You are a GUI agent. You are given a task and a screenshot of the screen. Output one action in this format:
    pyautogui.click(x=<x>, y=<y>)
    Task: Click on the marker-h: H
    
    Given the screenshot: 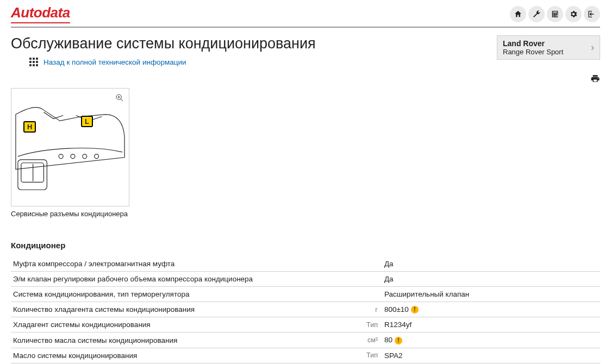 What is the action you would take?
    pyautogui.click(x=29, y=127)
    